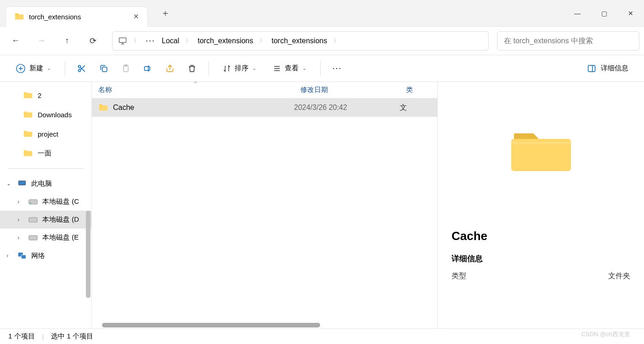  What do you see at coordinates (46, 237) in the screenshot?
I see `sidebar-item-drive-e: ›本地磁盘 (E` at bounding box center [46, 237].